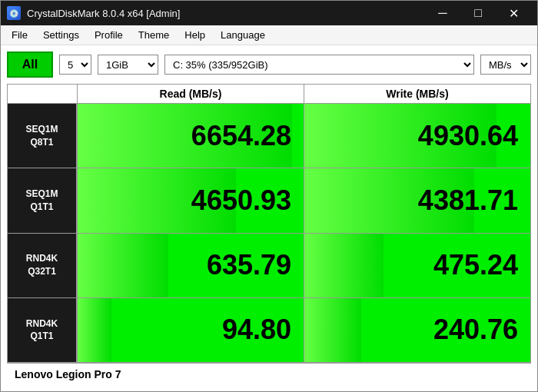 This screenshot has height=392, width=538. I want to click on row-write-2: 475.24, so click(417, 266).